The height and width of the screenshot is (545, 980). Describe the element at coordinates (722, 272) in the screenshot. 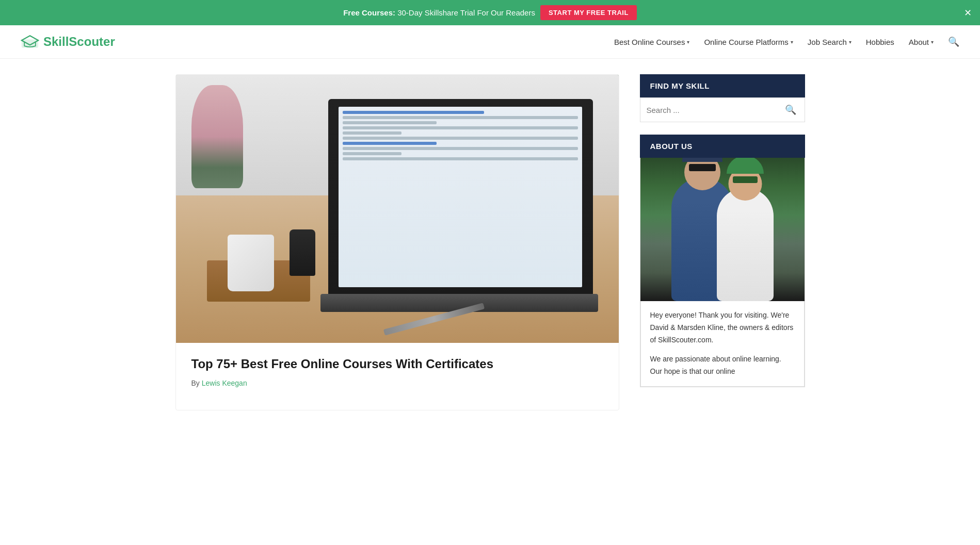

I see `about-image-container: Hey everyone! Thank you for visiting. We…` at that location.